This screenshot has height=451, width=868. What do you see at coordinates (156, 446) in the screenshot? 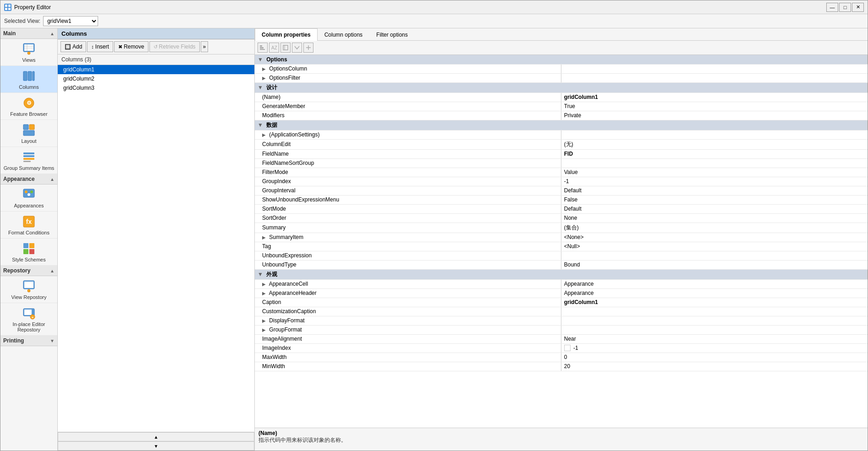
I see `scroll-down-button: ▼` at bounding box center [156, 446].